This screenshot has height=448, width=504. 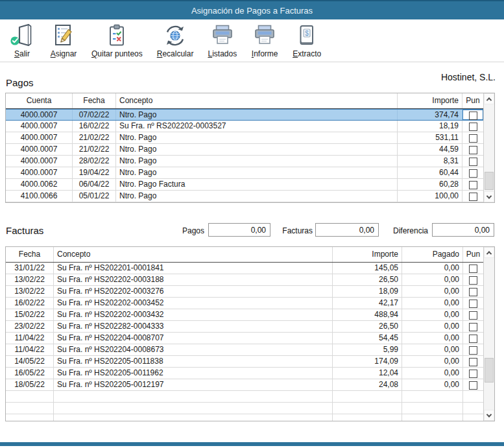 What do you see at coordinates (489, 148) in the screenshot?
I see `pagos-scroll-track` at bounding box center [489, 148].